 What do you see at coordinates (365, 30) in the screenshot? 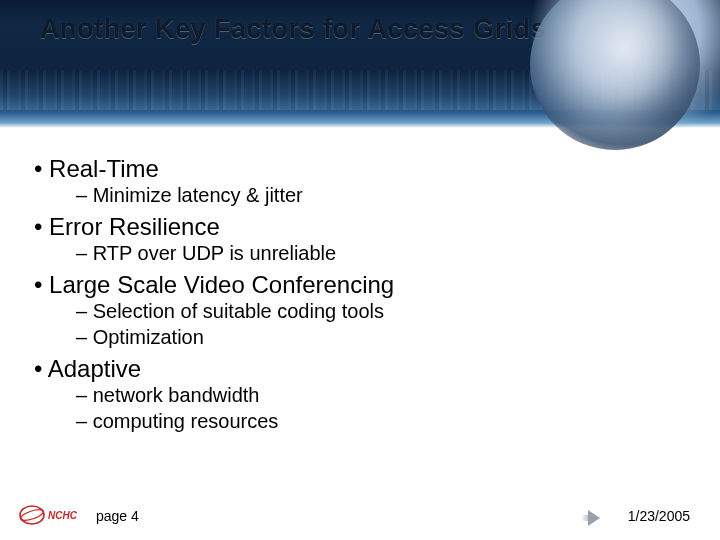
I see `slide-title: Another Key Factors for Access Grids` at bounding box center [365, 30].